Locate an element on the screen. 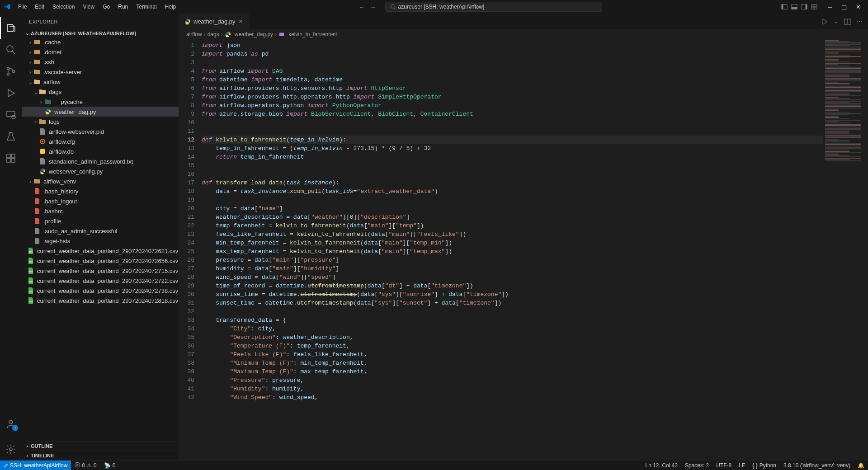 Image resolution: width=868 pixels, height=470 pixels. tree-item--profile: .profile is located at coordinates (100, 221).